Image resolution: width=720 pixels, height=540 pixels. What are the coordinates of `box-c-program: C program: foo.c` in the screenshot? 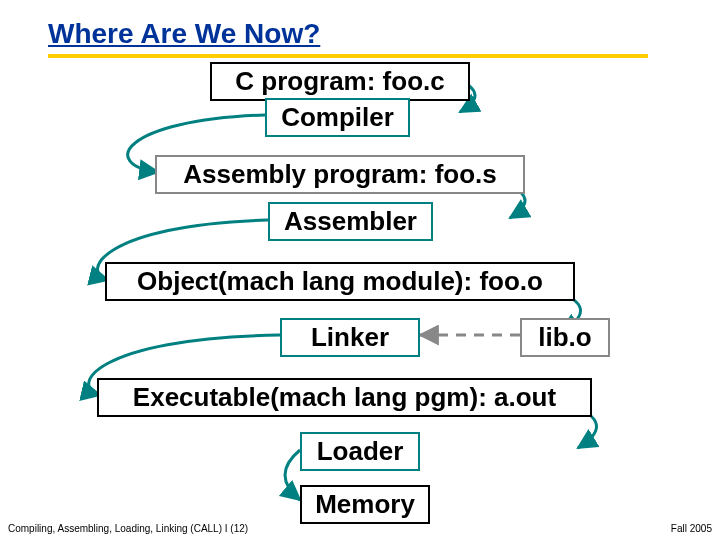 It's located at (340, 82).